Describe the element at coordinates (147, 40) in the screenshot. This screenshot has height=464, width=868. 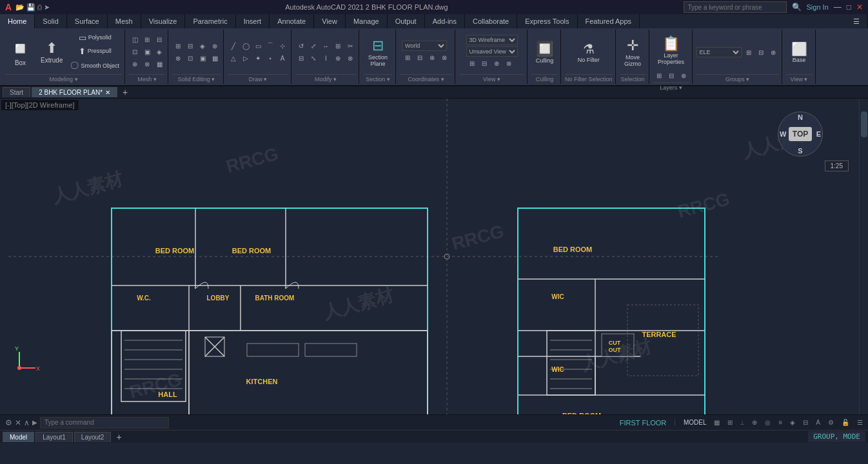
I see `mesh-btn-2: ⊞` at that location.